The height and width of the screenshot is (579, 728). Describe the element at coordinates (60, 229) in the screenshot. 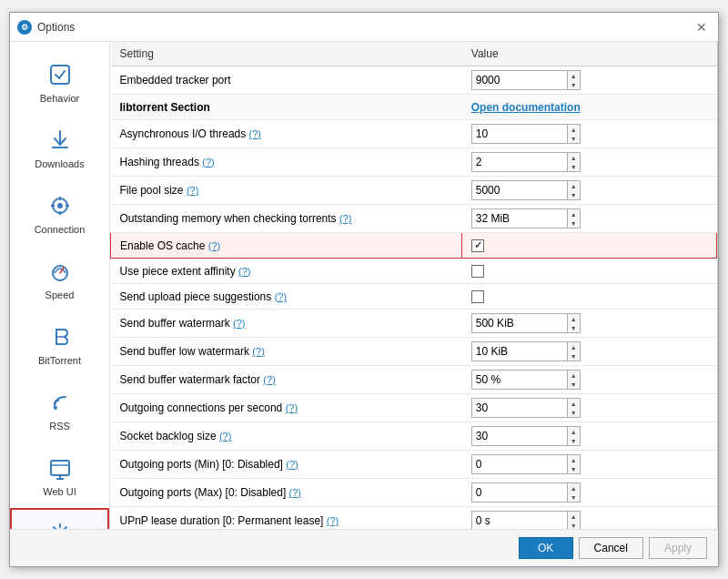

I see `connection-label: Connection` at that location.